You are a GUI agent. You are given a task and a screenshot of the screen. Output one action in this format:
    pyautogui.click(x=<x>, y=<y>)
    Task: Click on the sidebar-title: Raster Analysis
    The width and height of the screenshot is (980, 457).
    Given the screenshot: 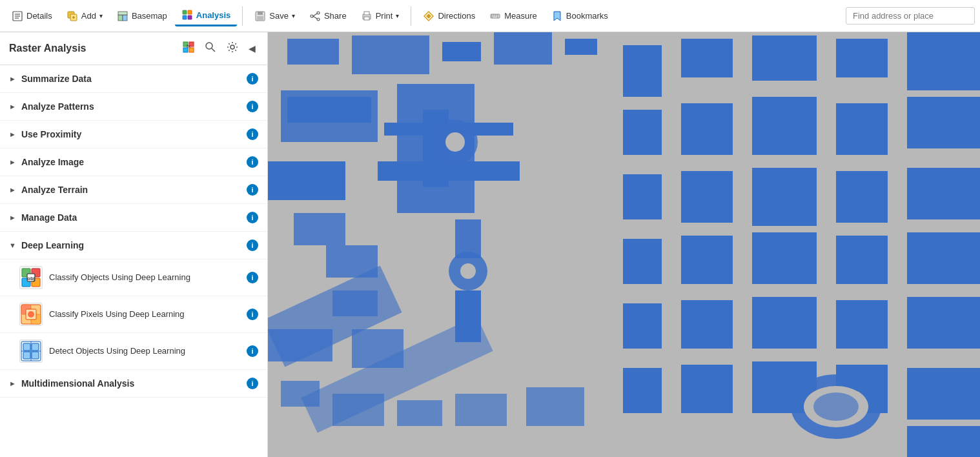 What is the action you would take?
    pyautogui.click(x=94, y=48)
    